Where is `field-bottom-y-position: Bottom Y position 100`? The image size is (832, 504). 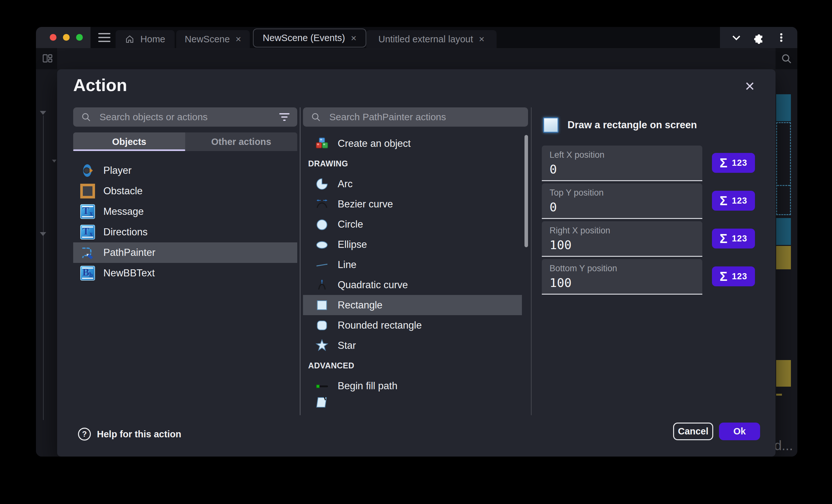 field-bottom-y-position: Bottom Y position 100 is located at coordinates (622, 277).